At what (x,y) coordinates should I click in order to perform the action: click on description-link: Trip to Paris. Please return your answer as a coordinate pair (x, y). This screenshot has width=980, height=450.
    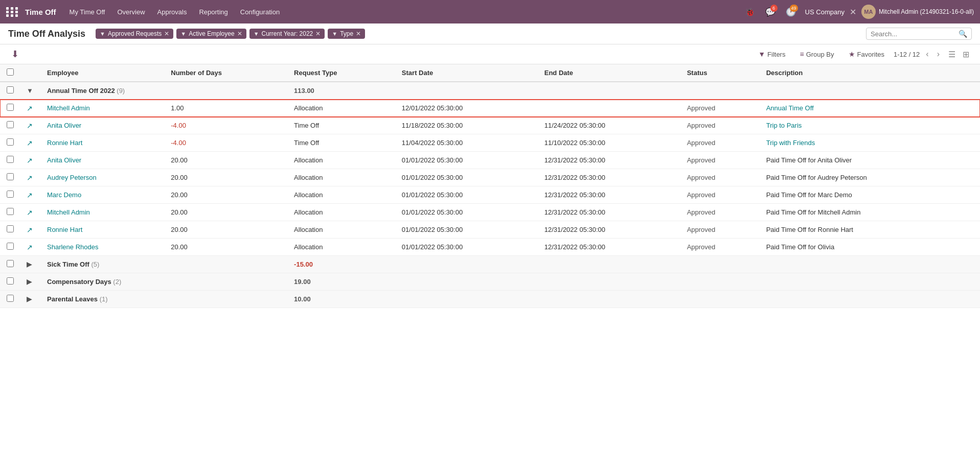
    Looking at the image, I should click on (784, 126).